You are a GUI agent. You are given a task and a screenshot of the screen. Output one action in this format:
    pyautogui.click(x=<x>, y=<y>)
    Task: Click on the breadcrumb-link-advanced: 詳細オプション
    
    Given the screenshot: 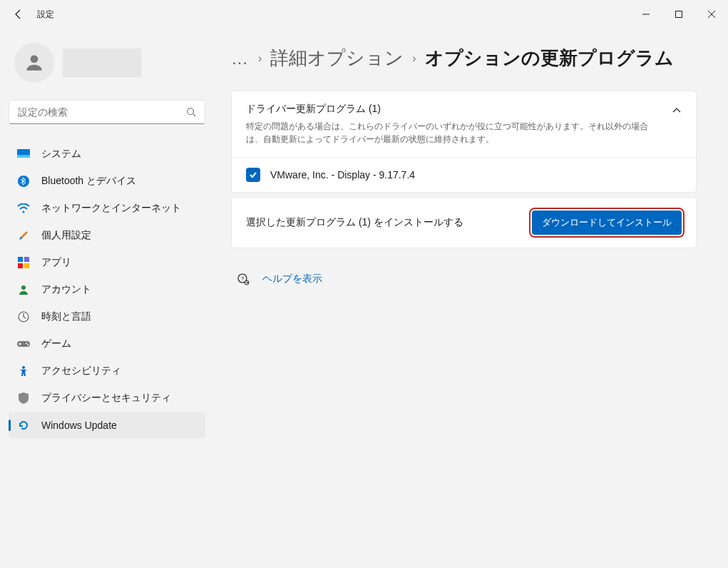 What is the action you would take?
    pyautogui.click(x=337, y=59)
    